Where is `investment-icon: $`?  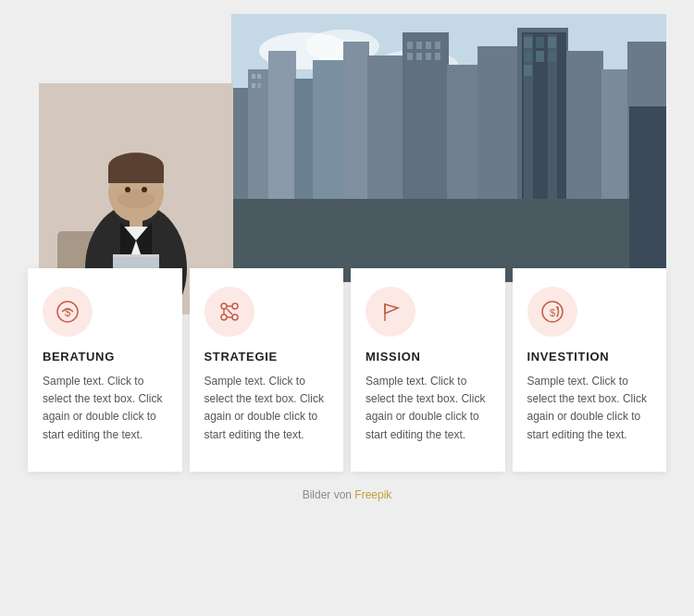
investment-icon: $ is located at coordinates (552, 312).